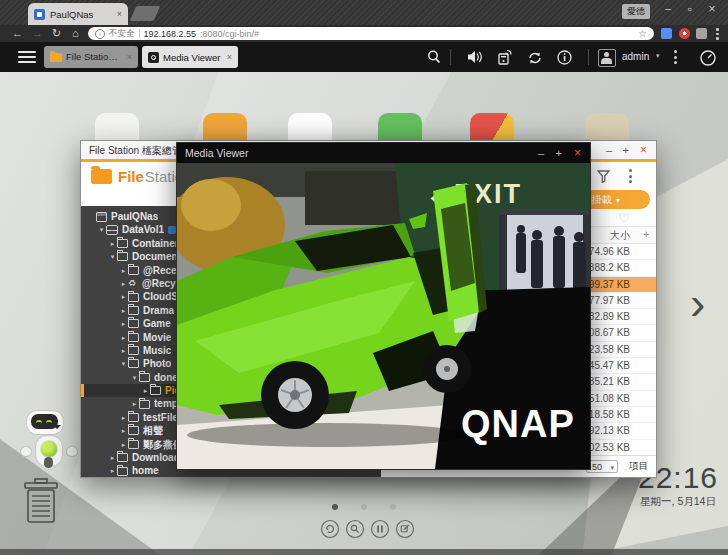  What do you see at coordinates (658, 56) in the screenshot?
I see `chevron-down-icon` at bounding box center [658, 56].